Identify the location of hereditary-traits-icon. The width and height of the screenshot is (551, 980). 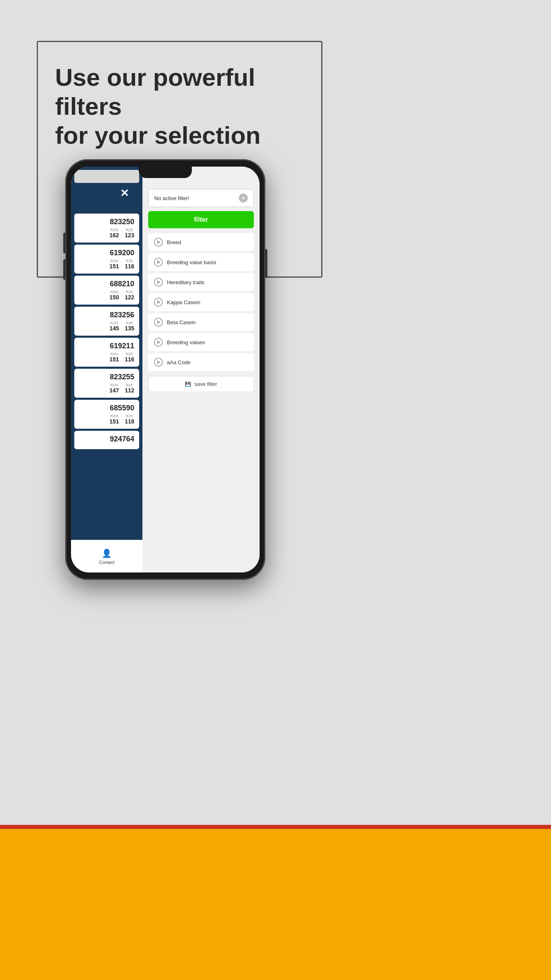
(158, 282).